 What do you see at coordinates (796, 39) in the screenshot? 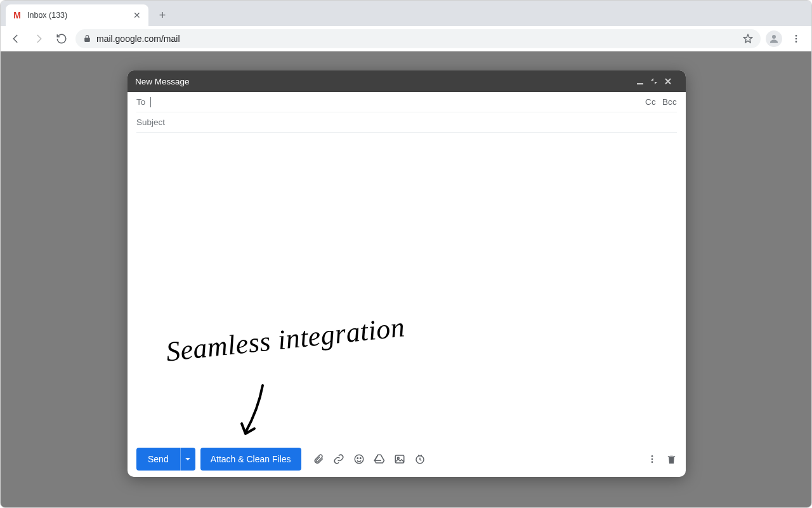
I see `browser-menu-button` at bounding box center [796, 39].